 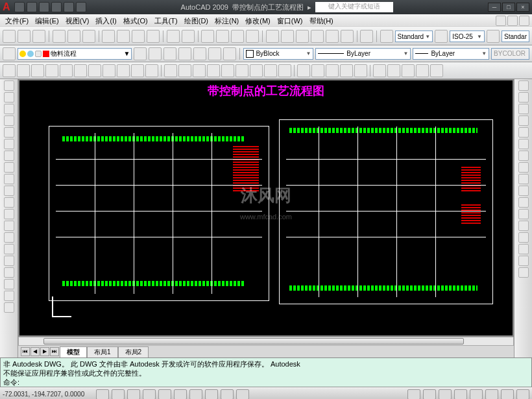 What do you see at coordinates (136, 21) in the screenshot?
I see `menu-format: 格式(O)` at bounding box center [136, 21].